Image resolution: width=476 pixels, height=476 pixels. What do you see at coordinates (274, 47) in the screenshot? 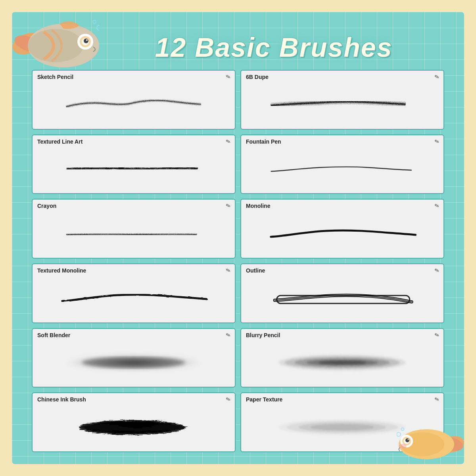
I see `page-title: 12 Basic Brushes` at bounding box center [274, 47].